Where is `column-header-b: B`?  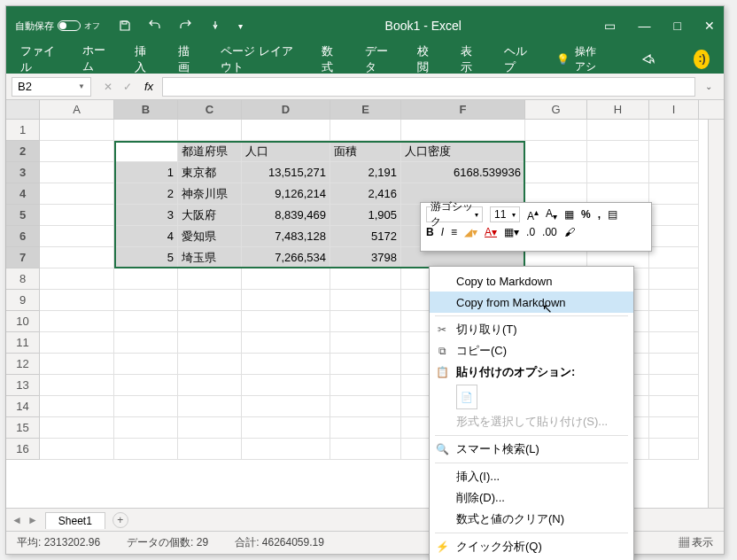 column-header-b: B is located at coordinates (146, 110).